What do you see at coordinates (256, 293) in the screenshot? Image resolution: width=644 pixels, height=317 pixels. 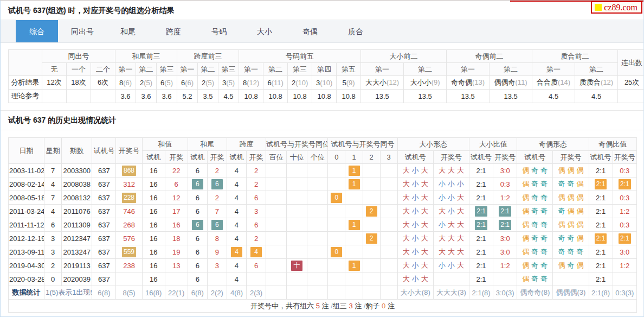 I see `cell: 2(3)` at bounding box center [256, 293].